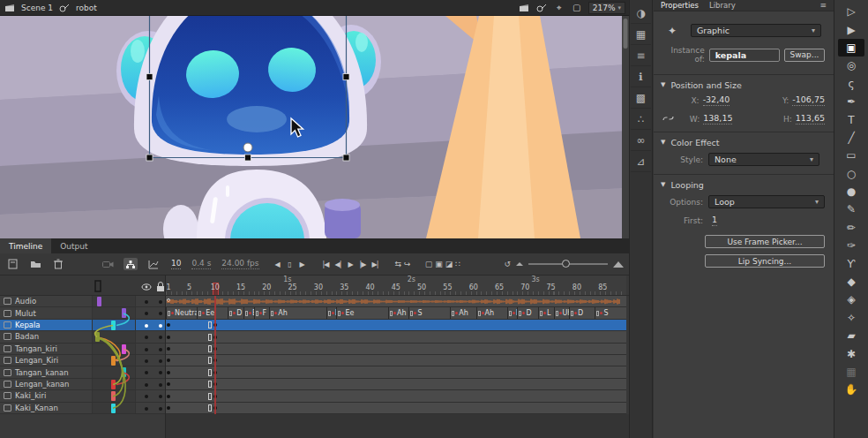 The width and height of the screenshot is (868, 438). Describe the element at coordinates (26, 245) in the screenshot. I see `tab-timeline: Timeline` at that location.